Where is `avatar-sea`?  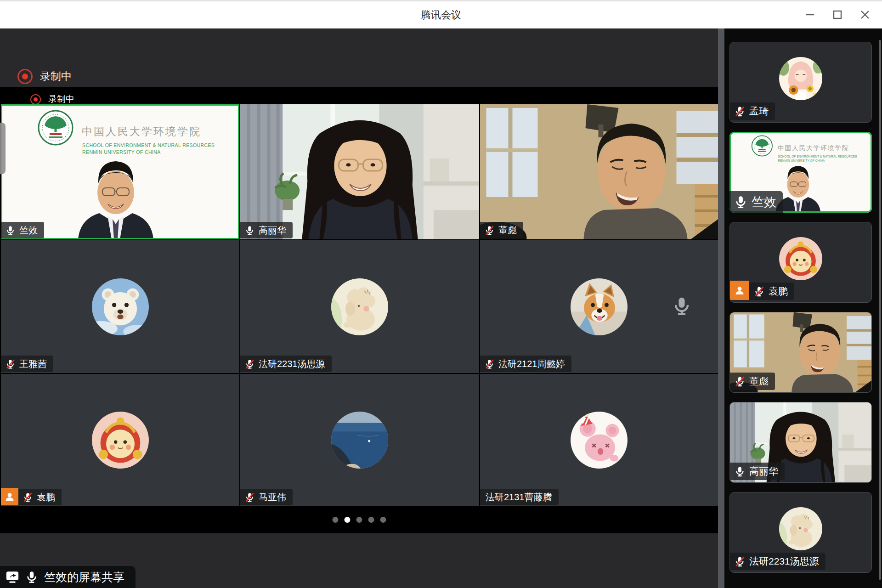 avatar-sea is located at coordinates (360, 440).